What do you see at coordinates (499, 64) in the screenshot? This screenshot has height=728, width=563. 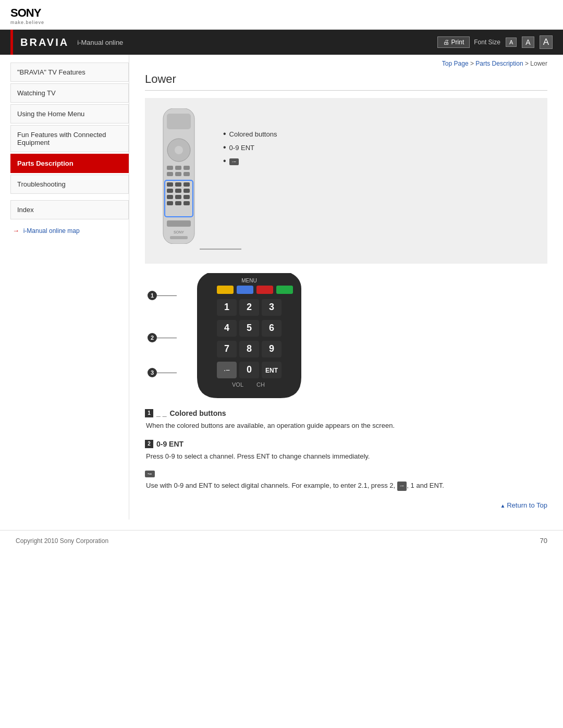 I see `breadcrumb-parts: Parts Description` at bounding box center [499, 64].